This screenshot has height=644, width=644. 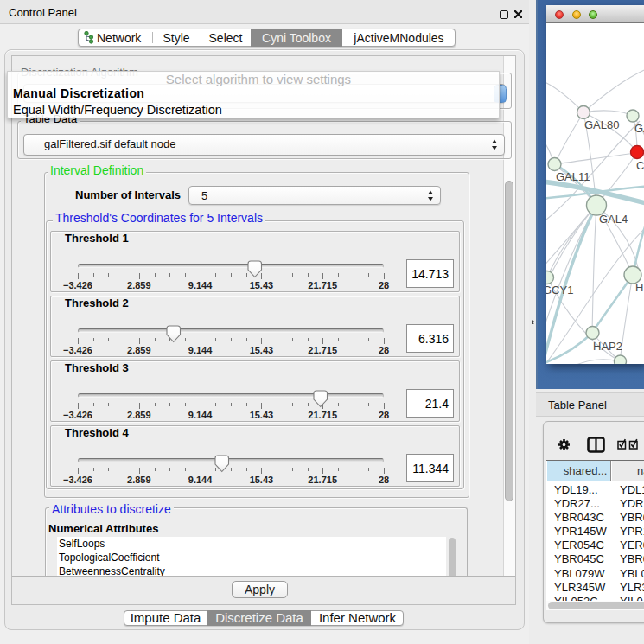 What do you see at coordinates (602, 124) in the screenshot?
I see `svg-text: GAL80` at bounding box center [602, 124].